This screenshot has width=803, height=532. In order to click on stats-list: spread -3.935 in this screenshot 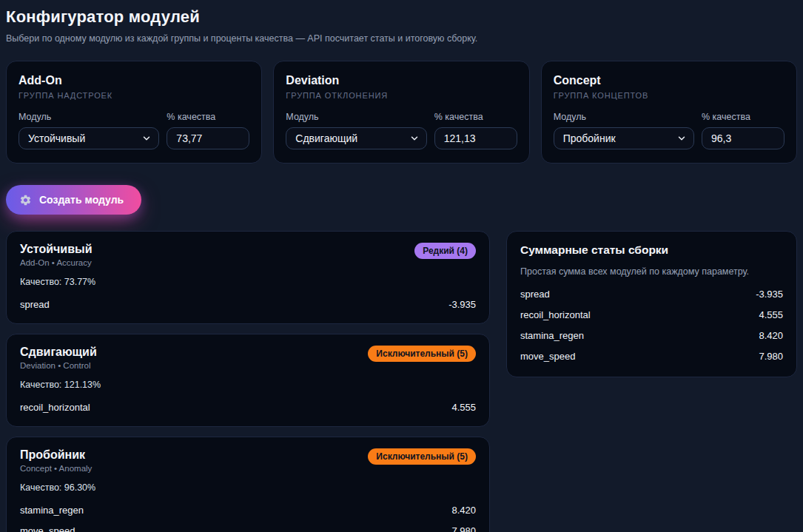, I will do `click(248, 305)`.